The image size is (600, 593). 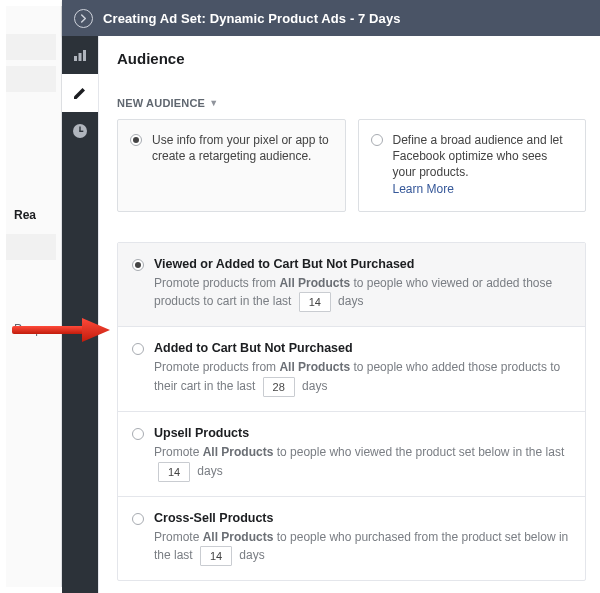 What do you see at coordinates (80, 55) in the screenshot?
I see `nav-item-chart` at bounding box center [80, 55].